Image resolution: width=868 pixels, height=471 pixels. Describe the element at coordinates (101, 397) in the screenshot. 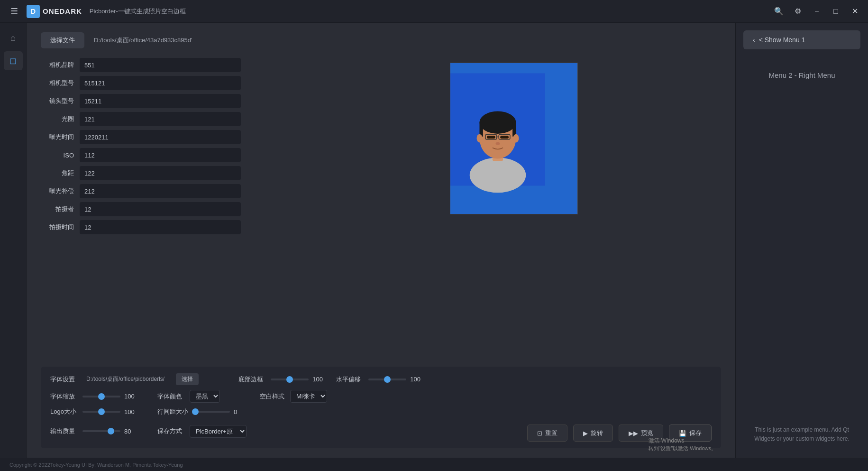

I see `font-scale-slider` at that location.